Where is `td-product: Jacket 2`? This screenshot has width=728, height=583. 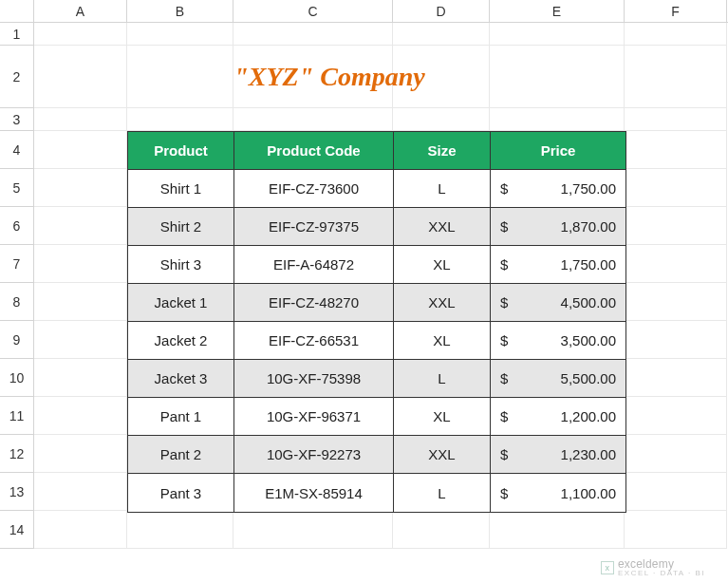 td-product: Jacket 2 is located at coordinates (181, 341).